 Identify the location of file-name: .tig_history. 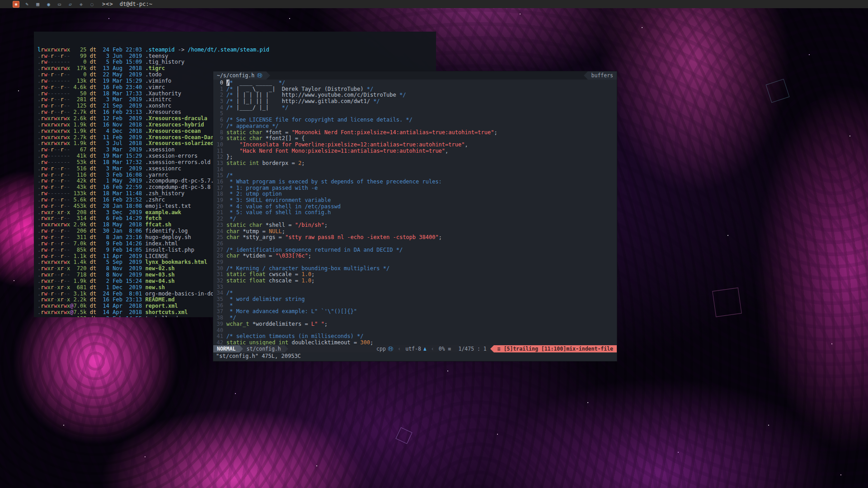
(165, 62).